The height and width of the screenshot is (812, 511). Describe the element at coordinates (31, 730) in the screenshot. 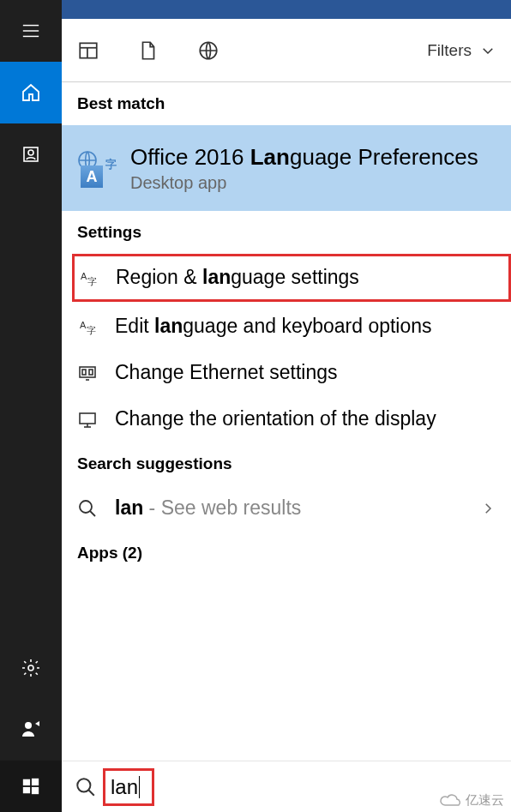

I see `feedback-button` at that location.